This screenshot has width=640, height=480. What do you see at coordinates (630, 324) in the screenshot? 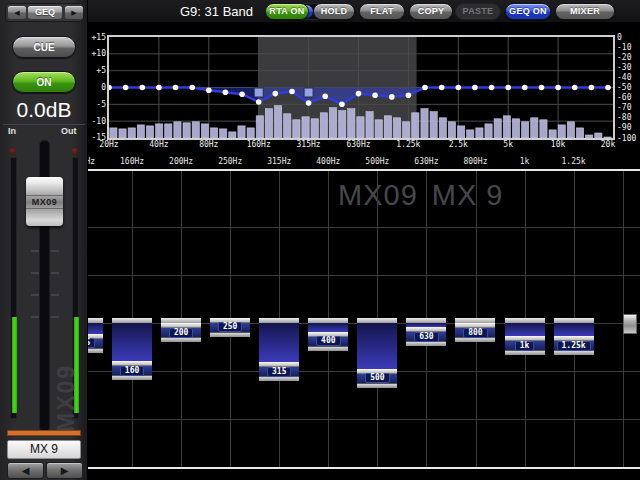
I see `partial-next-band-fader` at bounding box center [630, 324].